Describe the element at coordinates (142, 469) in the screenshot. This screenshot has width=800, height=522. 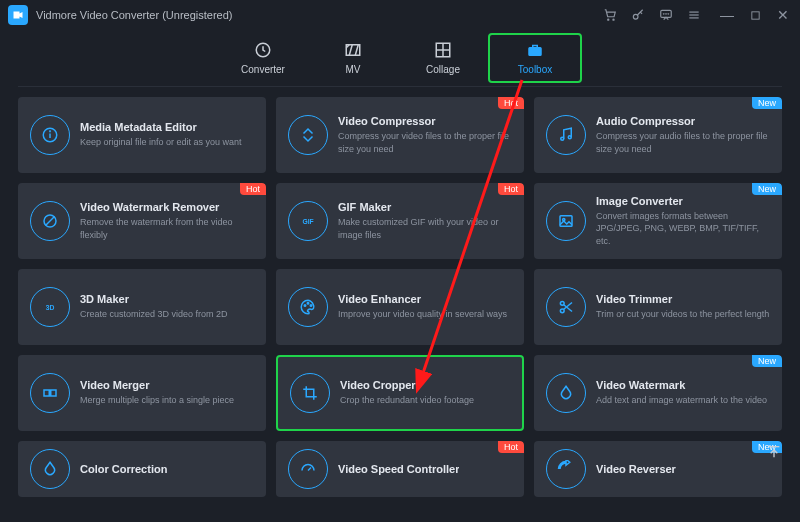
I see `tool-color-correction: Color Correction` at that location.